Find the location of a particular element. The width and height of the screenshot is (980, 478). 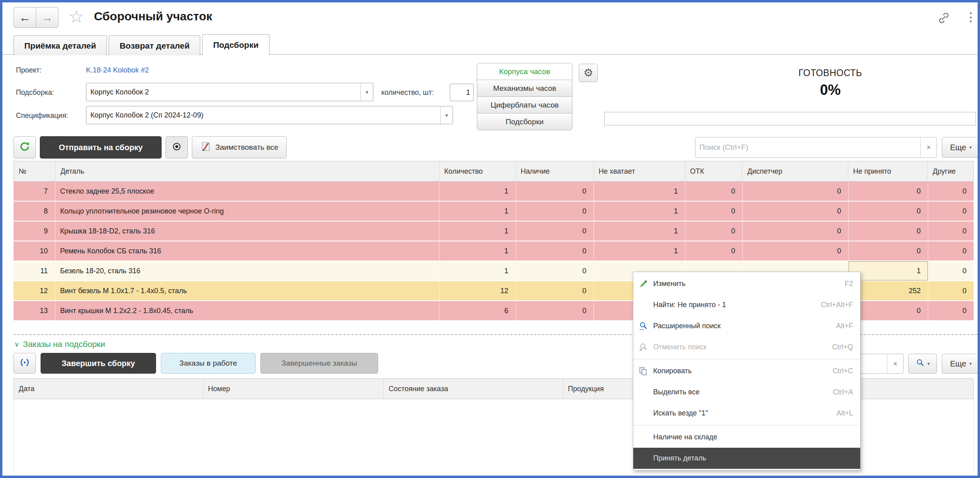

orders-section-toggle: ∨ Заказы на подсборки is located at coordinates (60, 344).